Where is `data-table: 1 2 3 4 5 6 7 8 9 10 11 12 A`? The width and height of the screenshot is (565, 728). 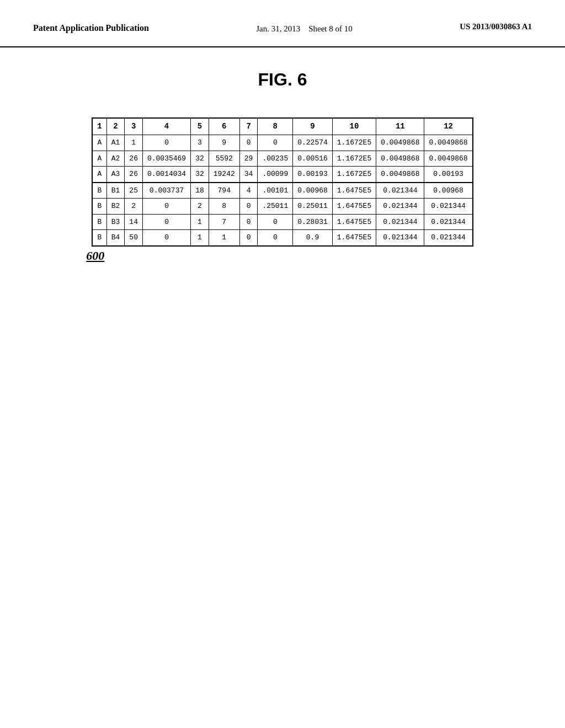
data-table: 1 2 3 4 5 6 7 8 9 10 11 12 A is located at coordinates (282, 182).